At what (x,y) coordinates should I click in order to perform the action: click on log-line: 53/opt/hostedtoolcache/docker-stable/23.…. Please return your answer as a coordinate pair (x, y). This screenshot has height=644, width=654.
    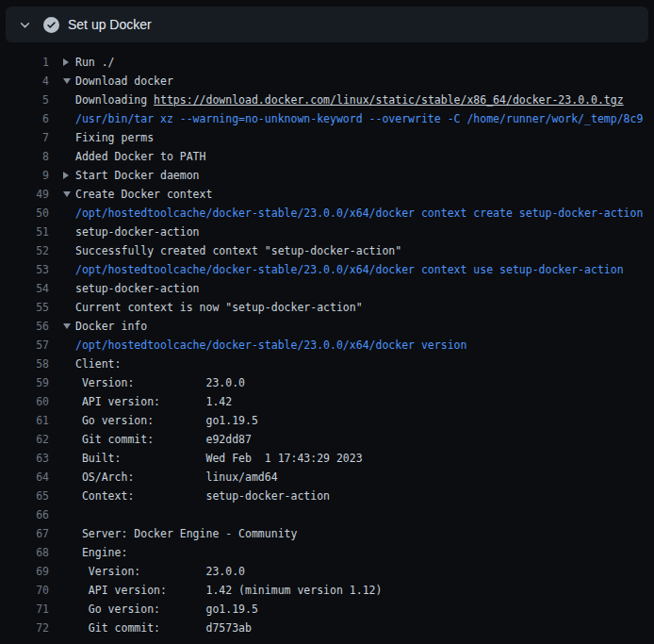
    Looking at the image, I should click on (327, 270).